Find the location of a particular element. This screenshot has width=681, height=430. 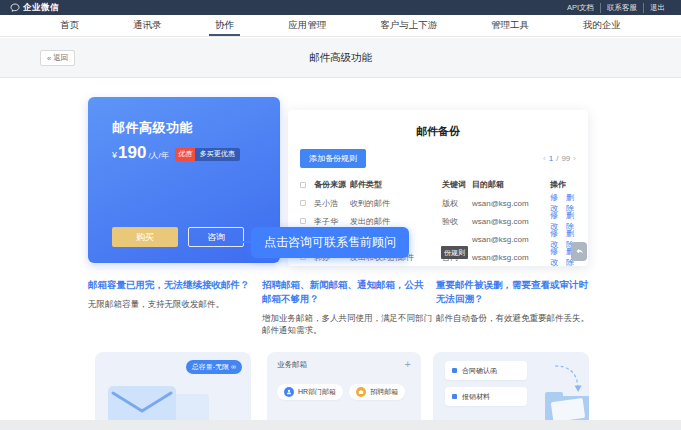

feature-business-mailbox: 招聘邮箱、新闻邮箱、通知邮箱，公共邮箱不够用？ 增加业务邮箱，多人共同使用，满足… is located at coordinates (347, 307).